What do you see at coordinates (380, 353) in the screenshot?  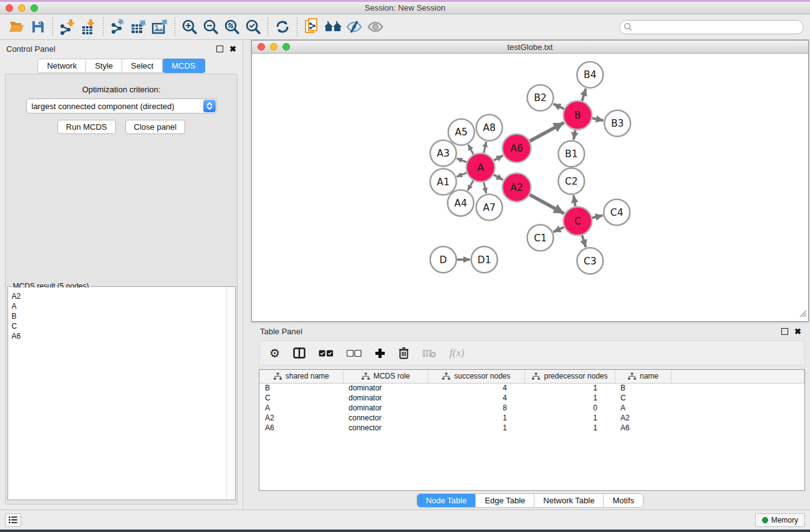 I see `add-column-icon` at bounding box center [380, 353].